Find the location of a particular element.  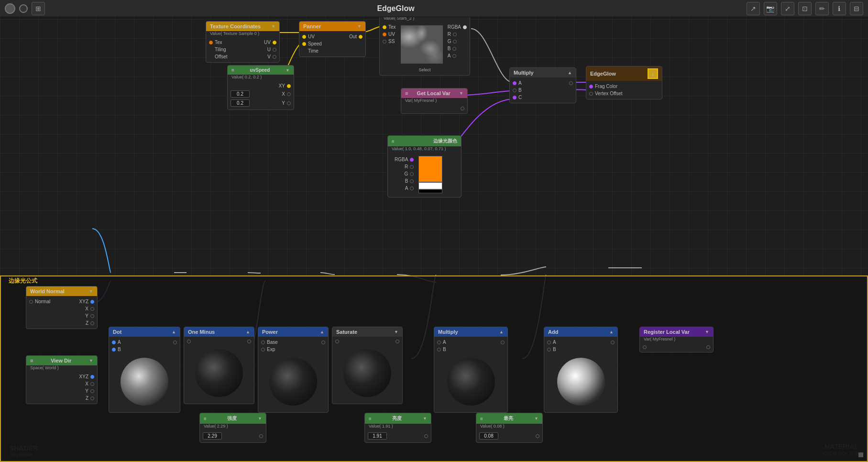

brush-icon: ✏ is located at coordinates (822, 9).